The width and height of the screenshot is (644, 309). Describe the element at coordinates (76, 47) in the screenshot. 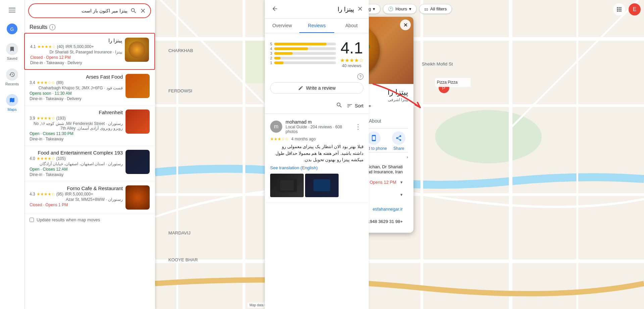

I see `rating-row-1: 4.1 ★★★★☆ (40) IRR 5,000,000+` at that location.